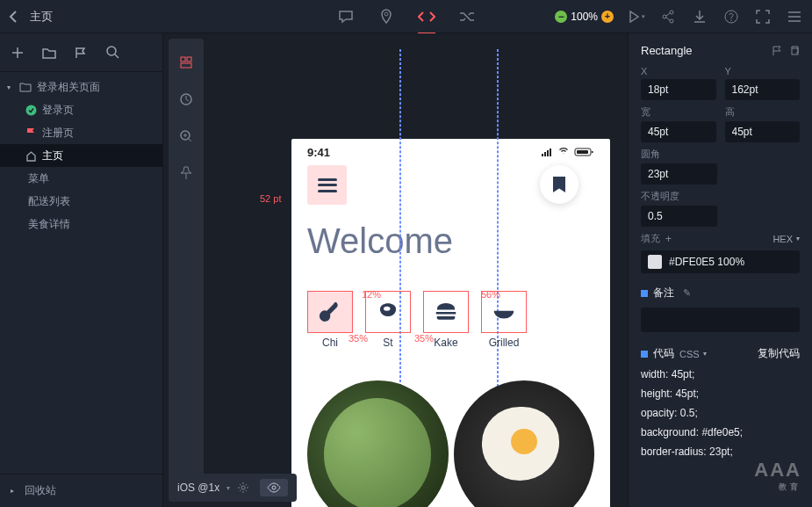 The height and width of the screenshot is (507, 812). I want to click on fill-label: 填充, so click(650, 239).